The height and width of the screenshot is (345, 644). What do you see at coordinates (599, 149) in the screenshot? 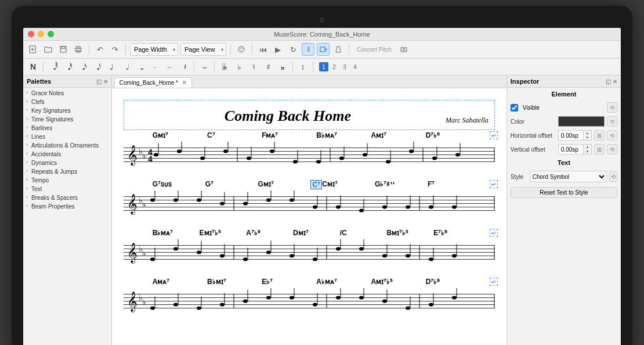
I see `snap-v-button: ⊞` at bounding box center [599, 149].